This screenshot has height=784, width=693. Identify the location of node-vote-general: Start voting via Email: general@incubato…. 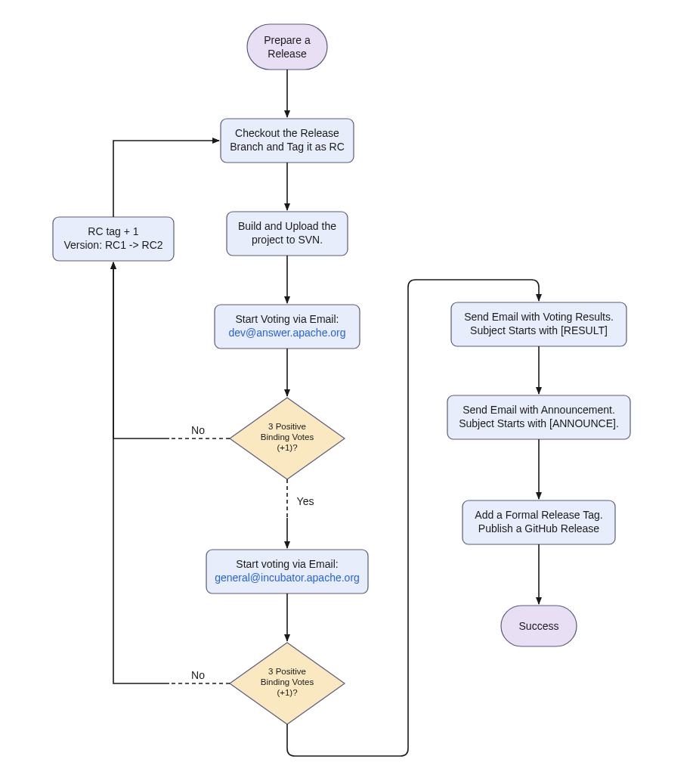
(287, 572).